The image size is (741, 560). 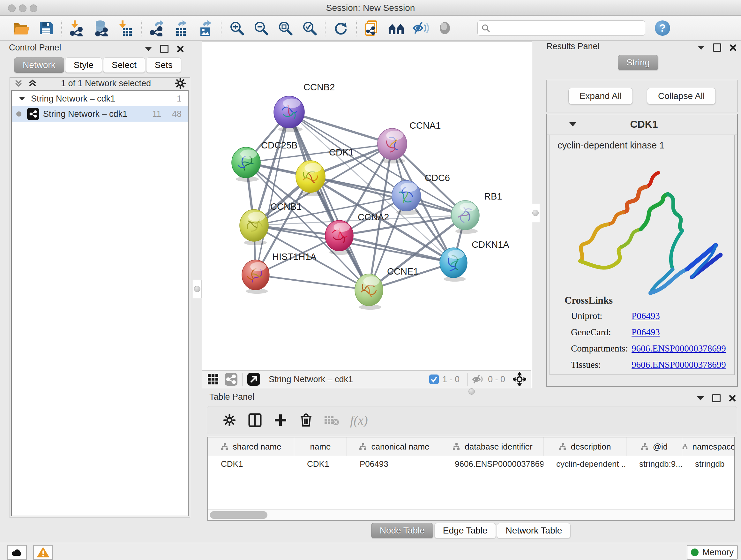 I want to click on tab-edge-table: Edge Table, so click(x=465, y=531).